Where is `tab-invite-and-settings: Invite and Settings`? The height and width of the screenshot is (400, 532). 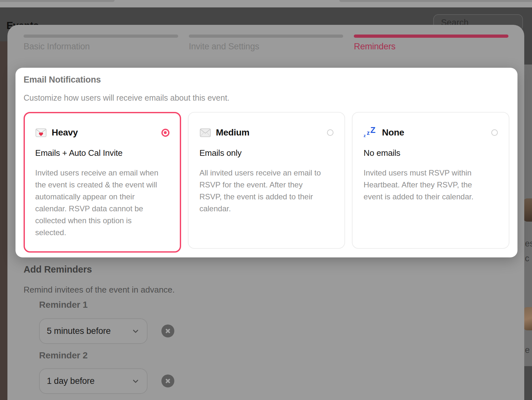 tab-invite-and-settings: Invite and Settings is located at coordinates (266, 43).